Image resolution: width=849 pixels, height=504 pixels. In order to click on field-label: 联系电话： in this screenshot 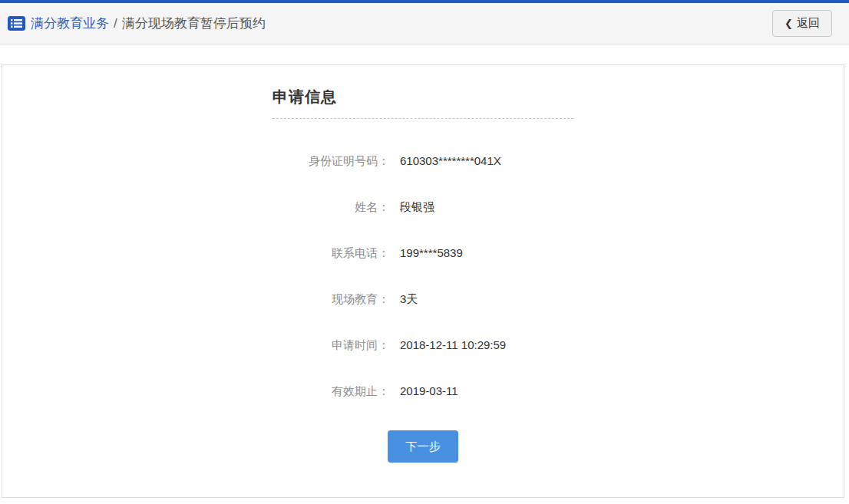, I will do `click(331, 253)`.